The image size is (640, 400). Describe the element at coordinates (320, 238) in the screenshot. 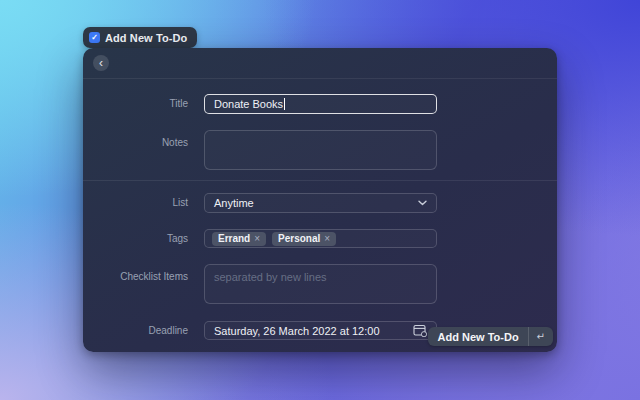

I see `tags-input: Errand × Personal ×` at that location.